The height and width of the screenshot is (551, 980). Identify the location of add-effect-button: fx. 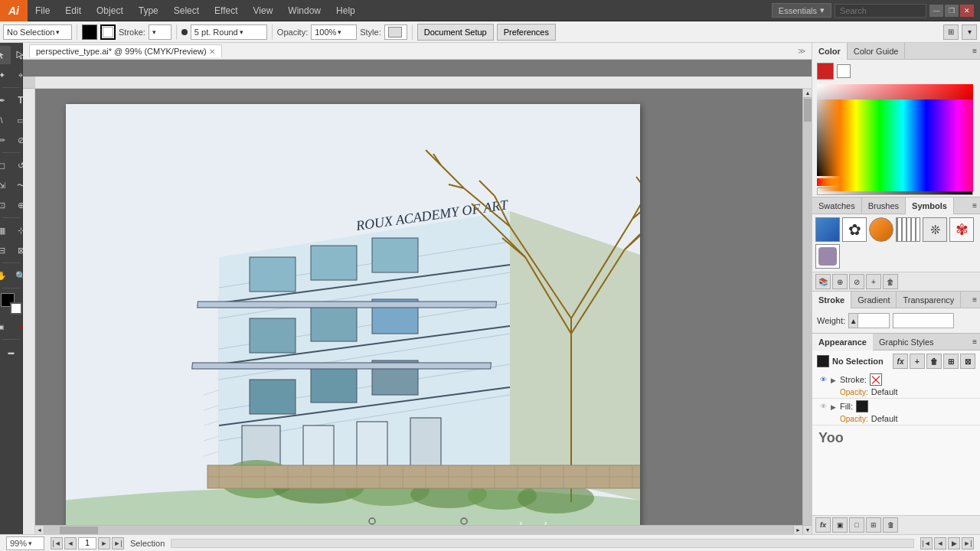
(900, 361).